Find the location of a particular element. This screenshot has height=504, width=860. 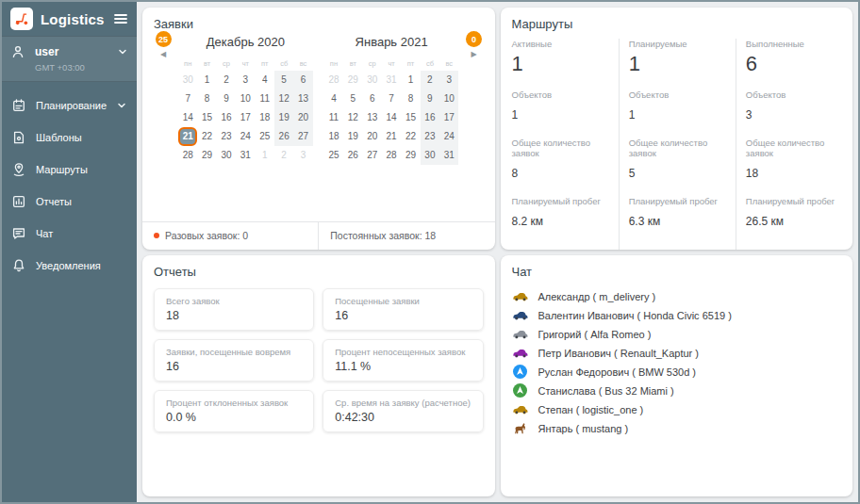

sidebar-item-label: Маршруты is located at coordinates (81, 170).